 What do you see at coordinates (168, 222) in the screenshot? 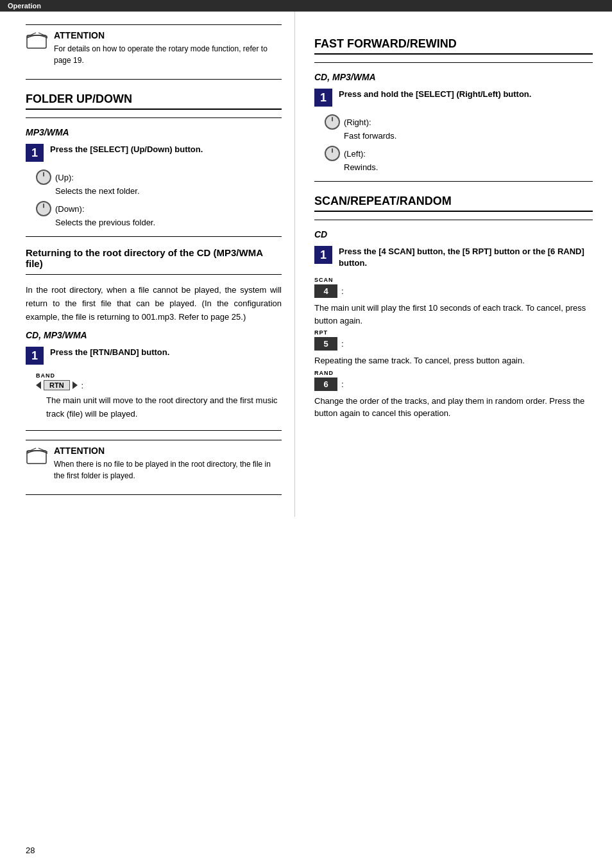
I see `down-knob-desc: Selects the previous folder.` at bounding box center [168, 222].